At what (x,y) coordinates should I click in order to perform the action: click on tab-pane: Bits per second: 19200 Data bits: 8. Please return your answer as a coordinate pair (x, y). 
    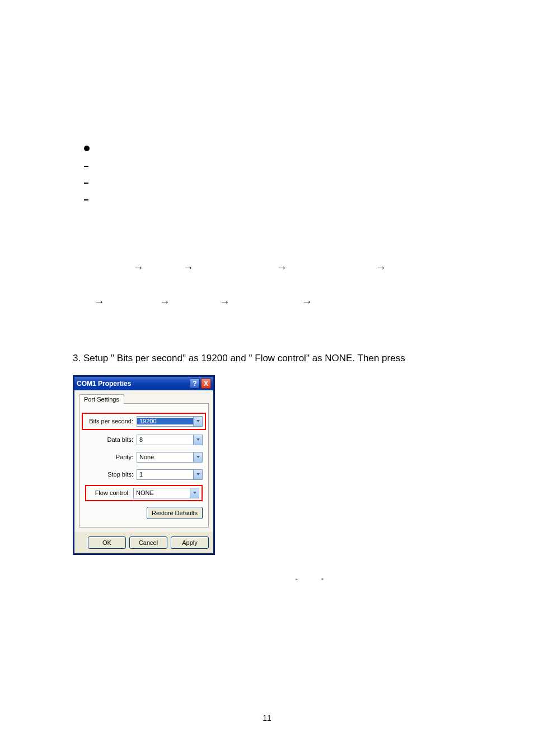
    Looking at the image, I should click on (144, 465).